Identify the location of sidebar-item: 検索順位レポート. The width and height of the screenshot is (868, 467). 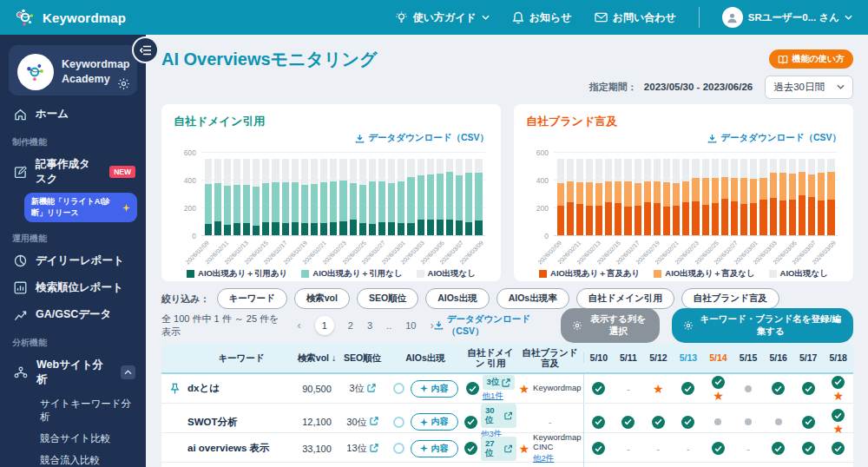
(73, 288).